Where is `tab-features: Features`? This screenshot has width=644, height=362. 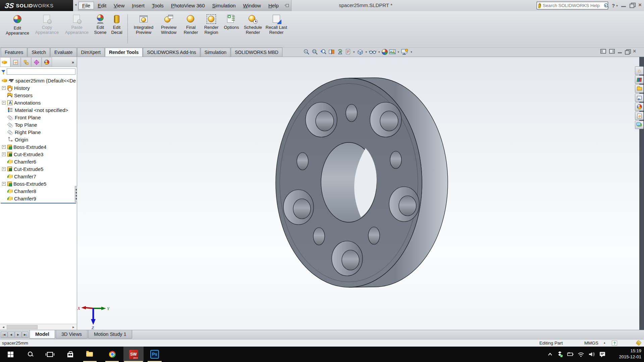 tab-features: Features is located at coordinates (14, 52).